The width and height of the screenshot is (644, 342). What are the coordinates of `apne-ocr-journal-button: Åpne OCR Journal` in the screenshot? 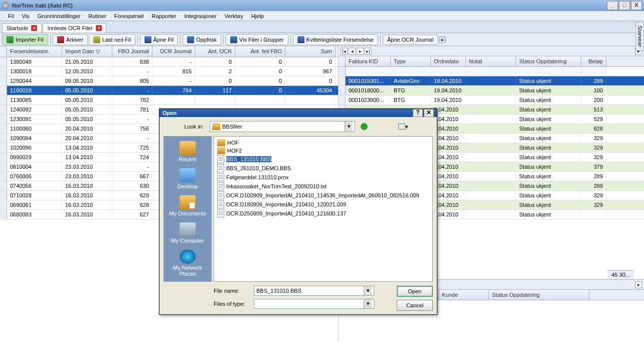 It's located at (410, 40).